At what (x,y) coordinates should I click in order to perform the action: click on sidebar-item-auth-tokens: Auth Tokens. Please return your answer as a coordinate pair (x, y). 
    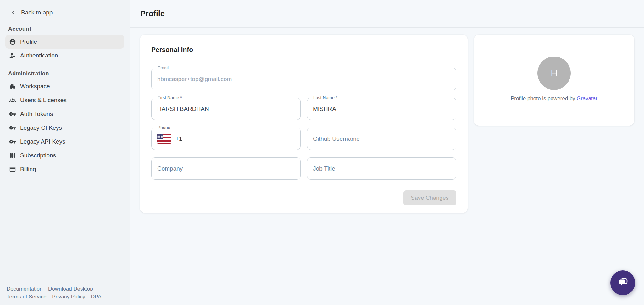
    Looking at the image, I should click on (65, 114).